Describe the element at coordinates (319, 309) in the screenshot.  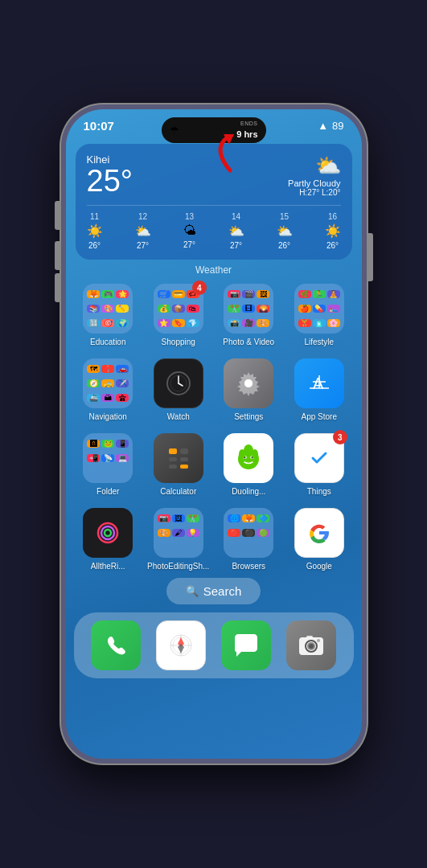
I see `app-icon-lifestyle: 🌿 🏃 🧘 🍎 💊 🛌 🏋️ 🧴 🌸` at that location.